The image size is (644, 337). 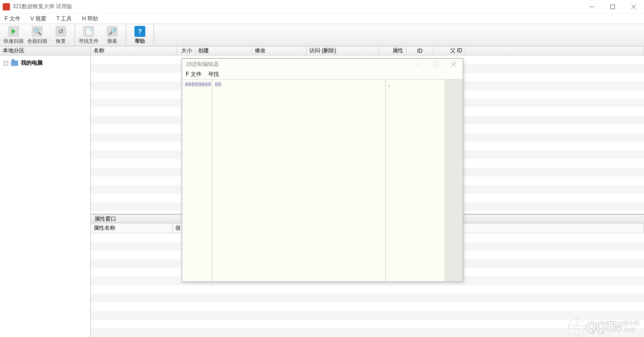 I want to click on prop-col-name: 属性名称, so click(x=132, y=228).